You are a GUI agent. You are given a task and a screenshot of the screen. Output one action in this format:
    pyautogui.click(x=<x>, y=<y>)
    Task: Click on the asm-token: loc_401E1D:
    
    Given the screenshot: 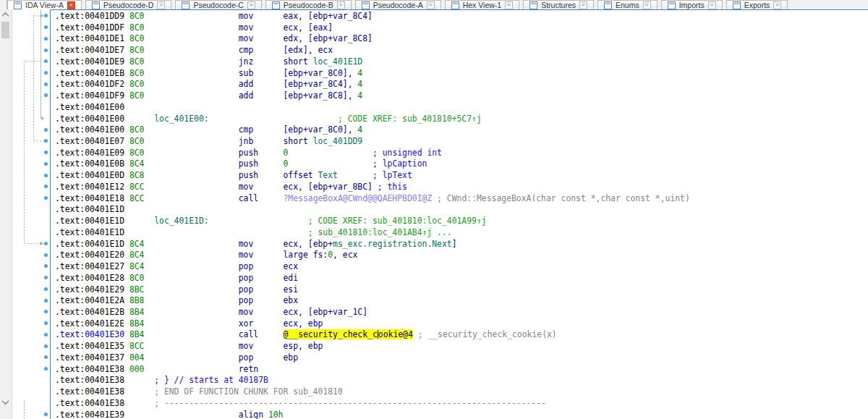 What is the action you would take?
    pyautogui.click(x=181, y=221)
    